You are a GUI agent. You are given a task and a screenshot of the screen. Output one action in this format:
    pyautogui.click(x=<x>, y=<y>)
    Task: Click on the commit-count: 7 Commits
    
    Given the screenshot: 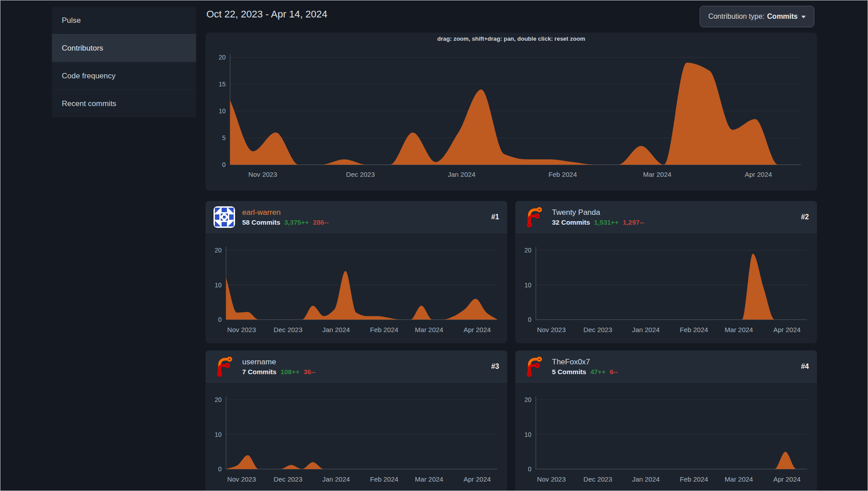 What is the action you would take?
    pyautogui.click(x=260, y=371)
    